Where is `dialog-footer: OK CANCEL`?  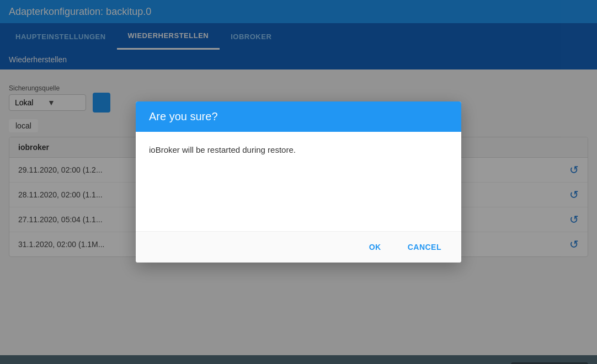
dialog-footer: OK CANCEL is located at coordinates (298, 247).